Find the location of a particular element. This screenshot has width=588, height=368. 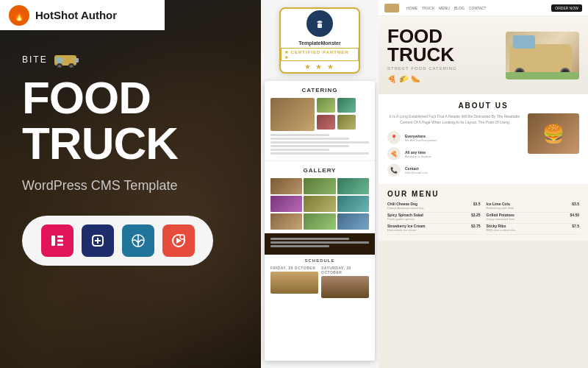

gallery-header: GALLERY is located at coordinates (320, 171).